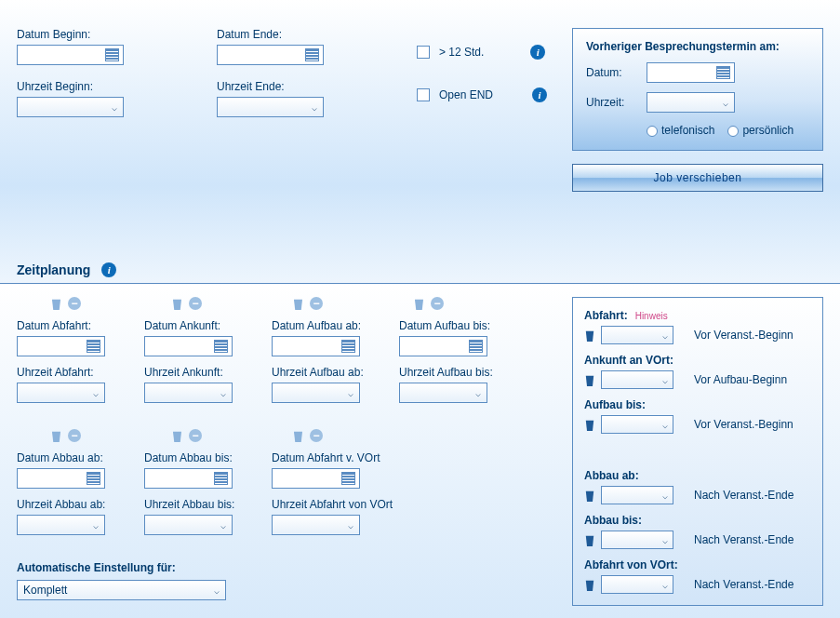  What do you see at coordinates (291, 568) in the screenshot?
I see `auto-einstellung-label: Automatische Einstellung für:` at bounding box center [291, 568].